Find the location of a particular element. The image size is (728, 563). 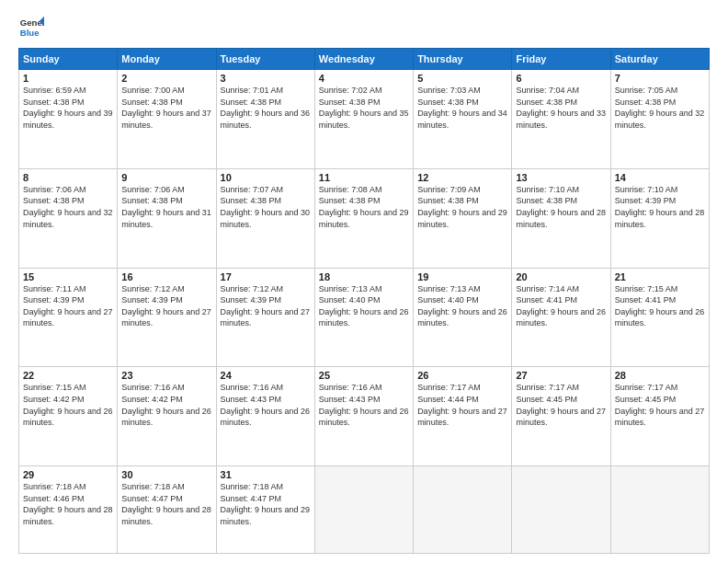

calendar-cell: 28 Sunrise: 7:17 AM Sunset: 4:45 PM Dayl… is located at coordinates (660, 417).